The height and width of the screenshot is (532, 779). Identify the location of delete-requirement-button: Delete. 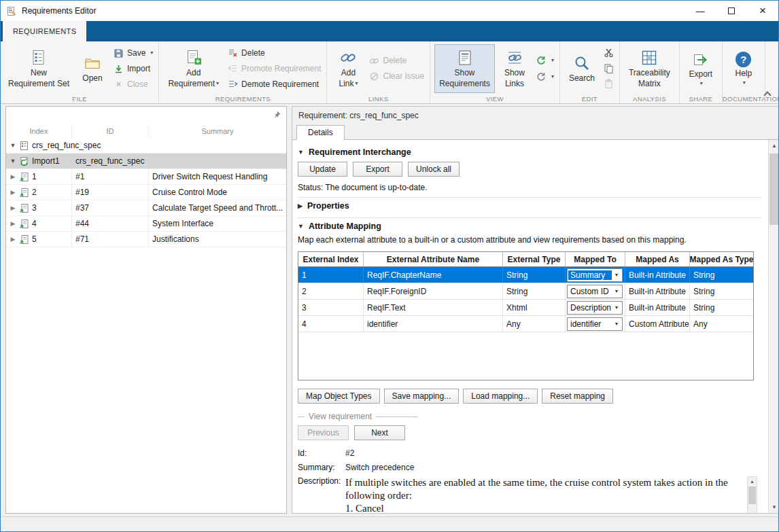
(246, 53).